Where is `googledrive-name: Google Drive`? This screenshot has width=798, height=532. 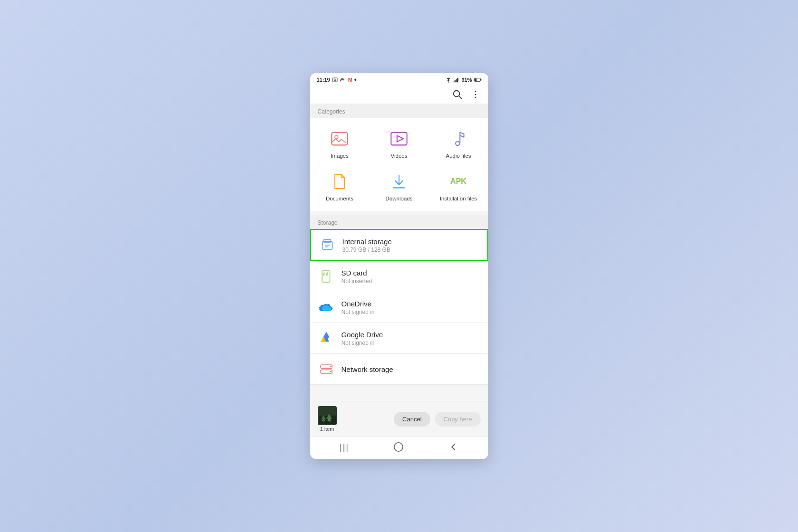
googledrive-name: Google Drive is located at coordinates (362, 334).